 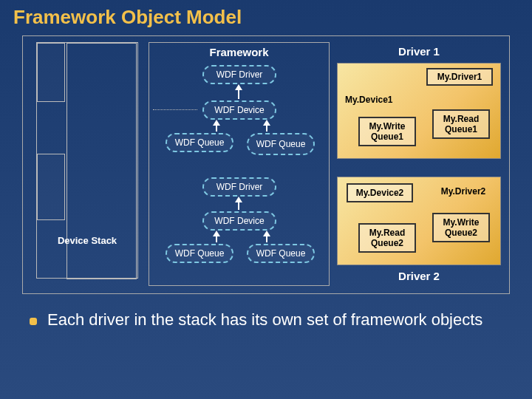 What do you see at coordinates (51, 72) in the screenshot?
I see `stack-box-small-top` at bounding box center [51, 72].